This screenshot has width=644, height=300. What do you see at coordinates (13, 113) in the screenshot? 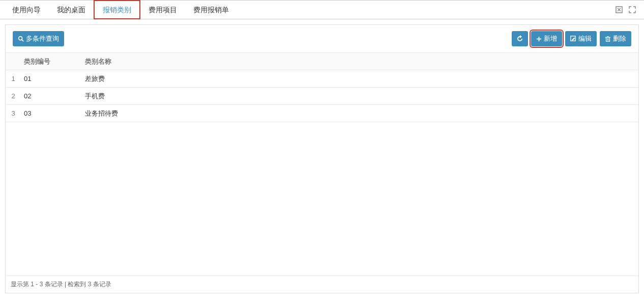
I see `cell-index: 3` at bounding box center [13, 113].